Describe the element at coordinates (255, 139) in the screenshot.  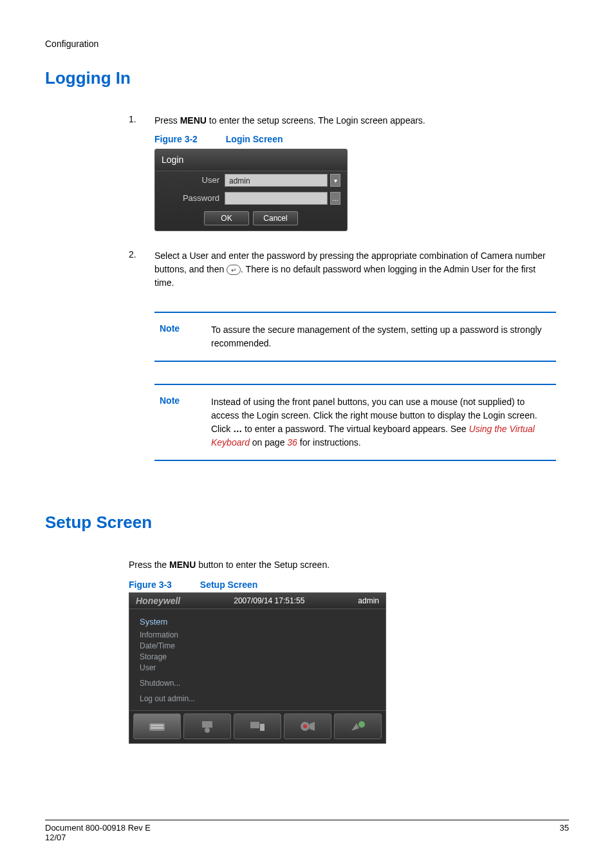
I see `figure-title: Login Screen` at that location.